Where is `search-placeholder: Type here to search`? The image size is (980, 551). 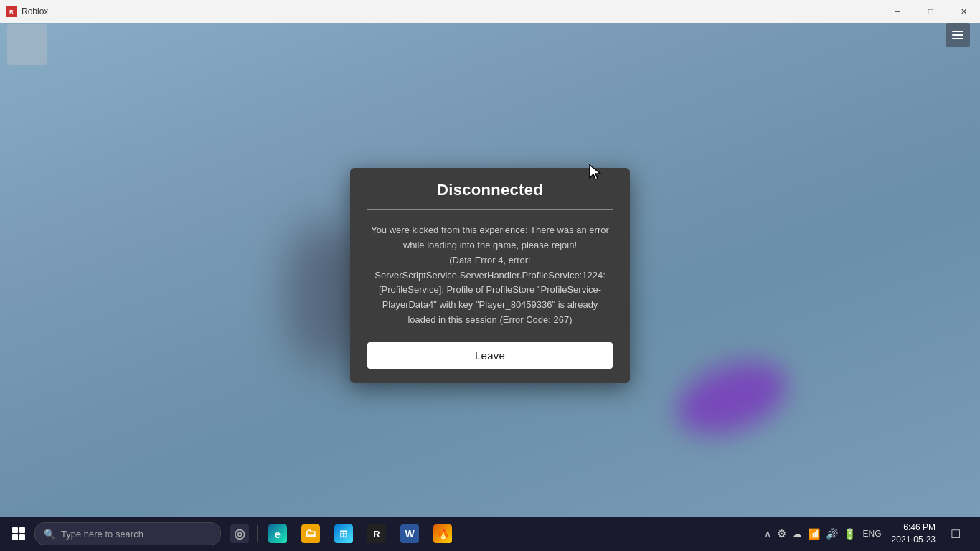 search-placeholder: Type here to search is located at coordinates (102, 534).